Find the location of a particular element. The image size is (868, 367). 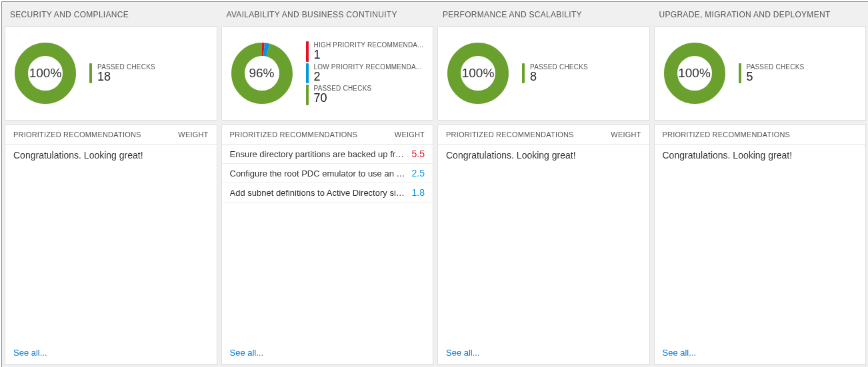

legend-item: LOW PRIORITY RECOMMENDATIO…2 is located at coordinates (365, 73).